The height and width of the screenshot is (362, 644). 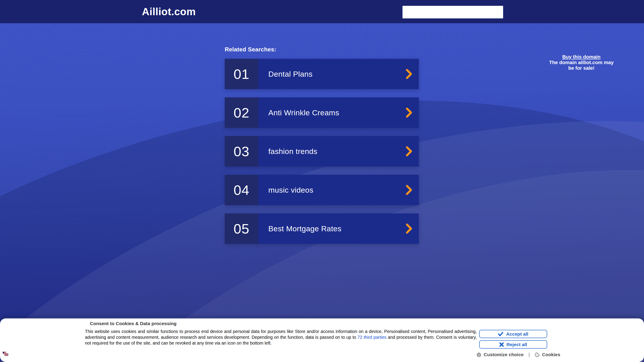 What do you see at coordinates (582, 62) in the screenshot?
I see `domain-offer-line1: The domain ailliot.com may` at bounding box center [582, 62].